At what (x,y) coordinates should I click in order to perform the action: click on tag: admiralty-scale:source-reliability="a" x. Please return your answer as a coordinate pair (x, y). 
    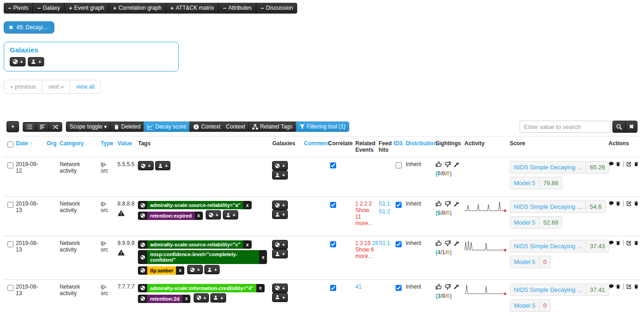
    Looking at the image, I should click on (195, 205).